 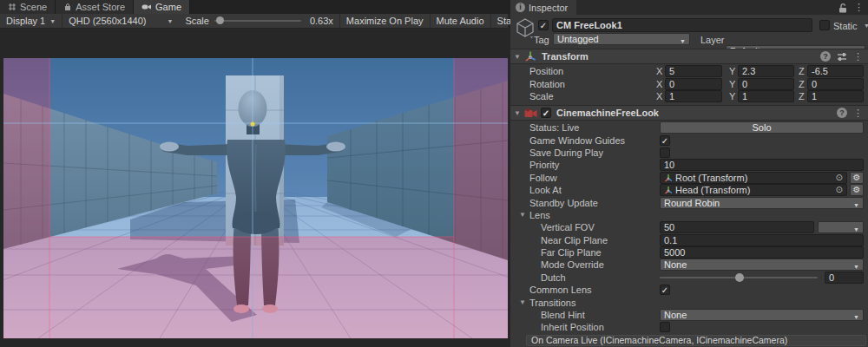 I want to click on lookat-object-field: Head (Transform) ⊙, so click(x=753, y=190).